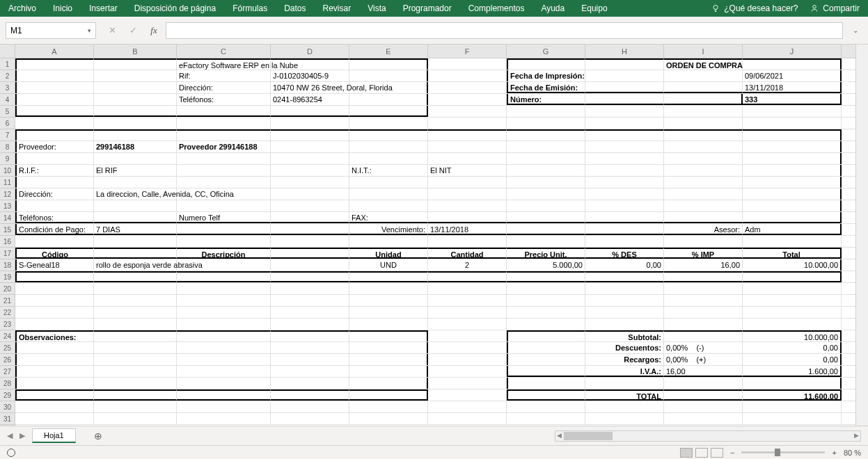 This screenshot has width=868, height=459. I want to click on col-header: G, so click(546, 51).